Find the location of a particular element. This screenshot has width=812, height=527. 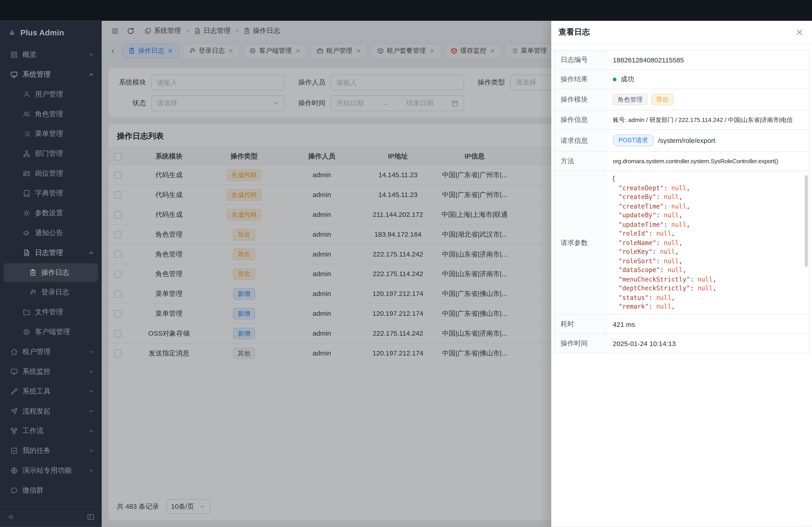

field-label-method: 方法 is located at coordinates (581, 162).